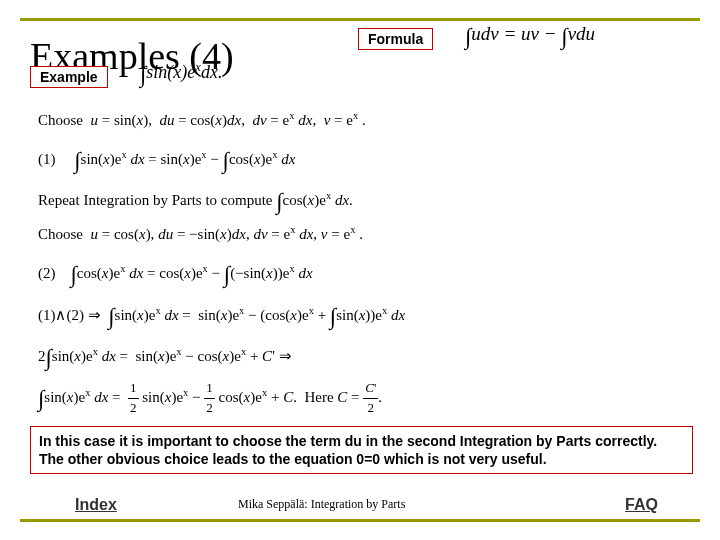 The image size is (720, 540). I want to click on formula-integral: ∫udv = uv − ∫vdu, so click(530, 33).